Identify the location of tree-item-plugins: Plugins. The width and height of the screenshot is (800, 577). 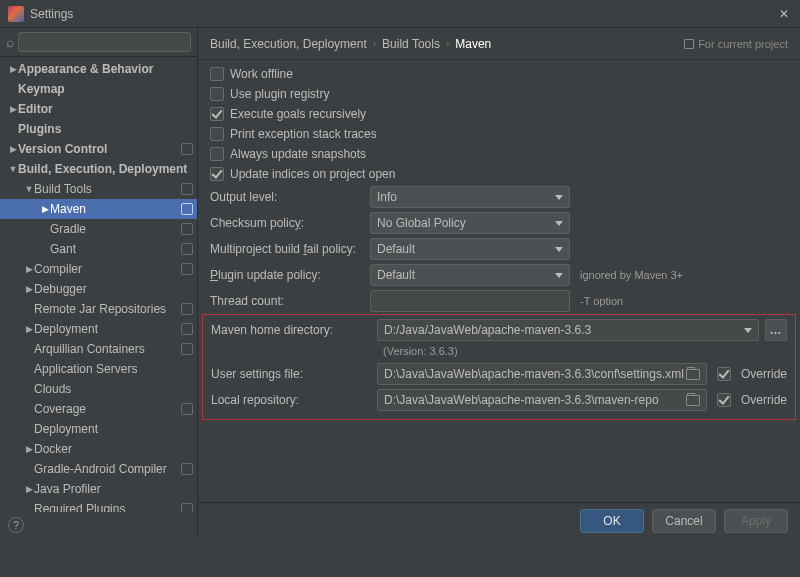
(98, 129).